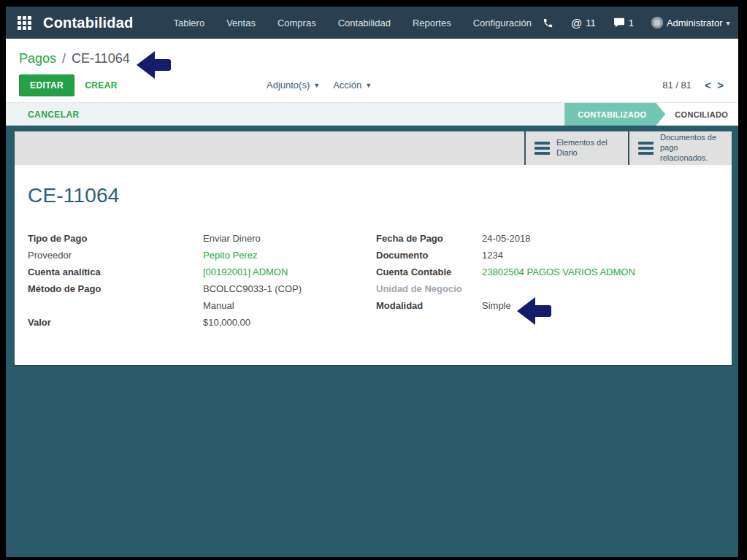 The image size is (747, 560). I want to click on pager-previous-button: <, so click(708, 85).